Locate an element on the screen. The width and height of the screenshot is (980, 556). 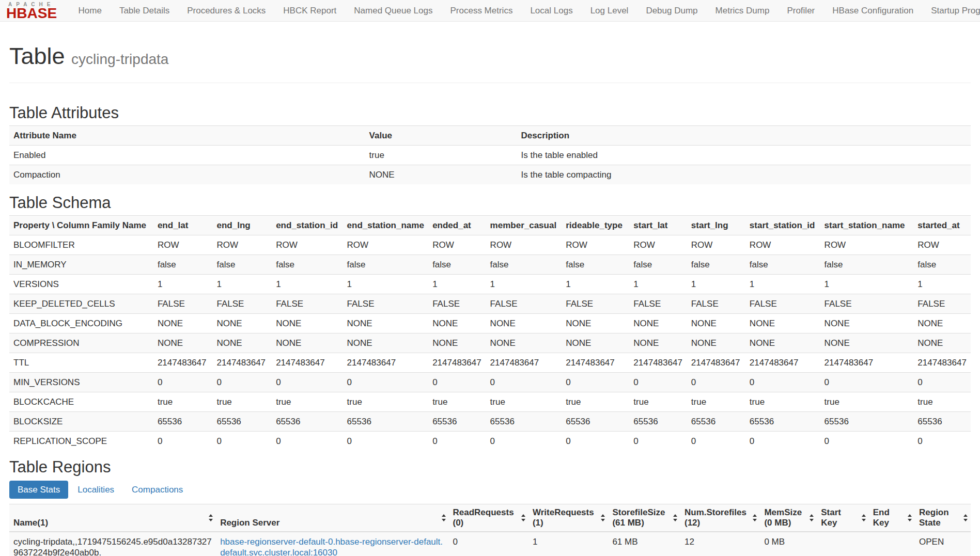
nav-item-hbck-report: HBCK Report is located at coordinates (310, 10).